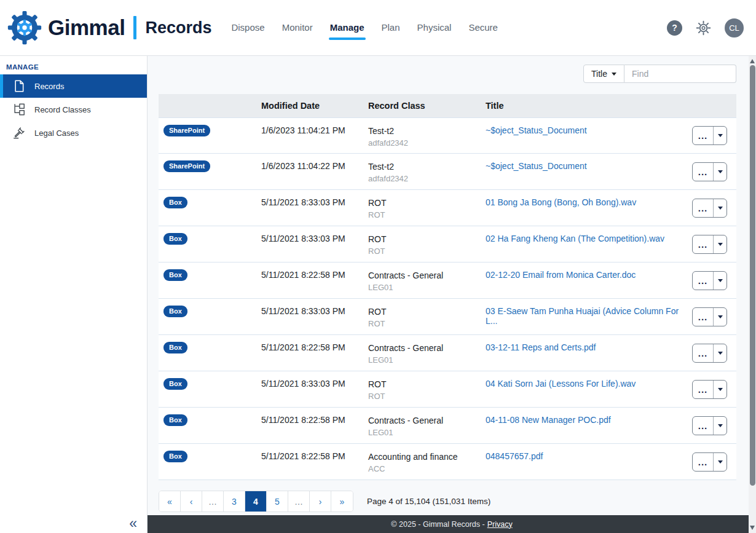 The height and width of the screenshot is (533, 756). What do you see at coordinates (582, 316) in the screenshot?
I see `record-title-link: 03 E-Saew Tam Punha Huajai (Advice Colum…` at bounding box center [582, 316].